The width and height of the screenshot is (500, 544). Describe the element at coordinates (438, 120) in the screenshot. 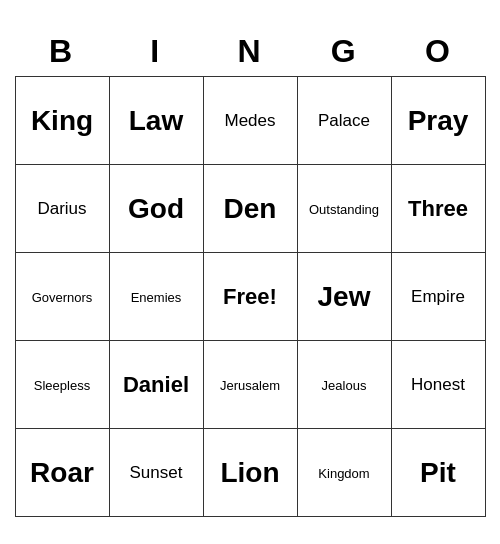

I see `cell-text: Pray` at that location.